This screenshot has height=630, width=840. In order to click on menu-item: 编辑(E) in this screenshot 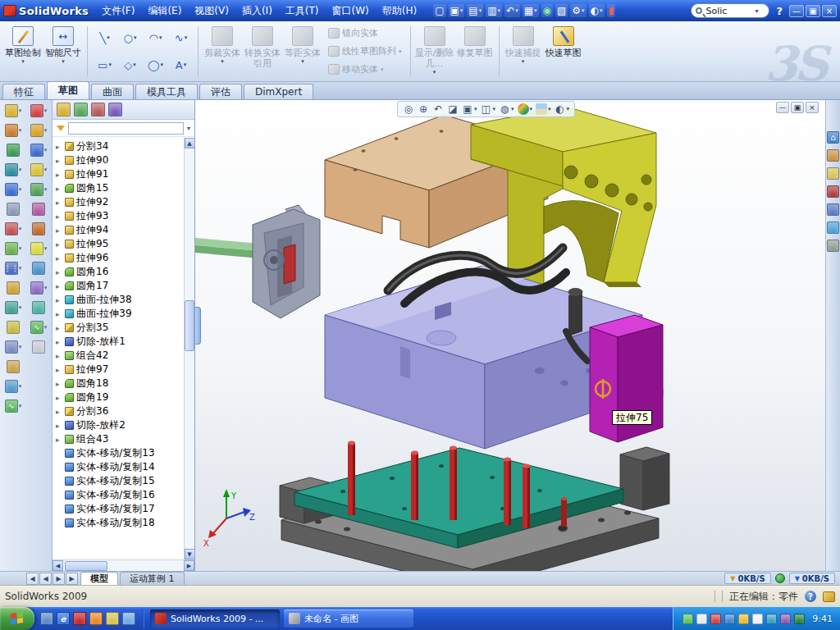, I will do `click(164, 11)`.